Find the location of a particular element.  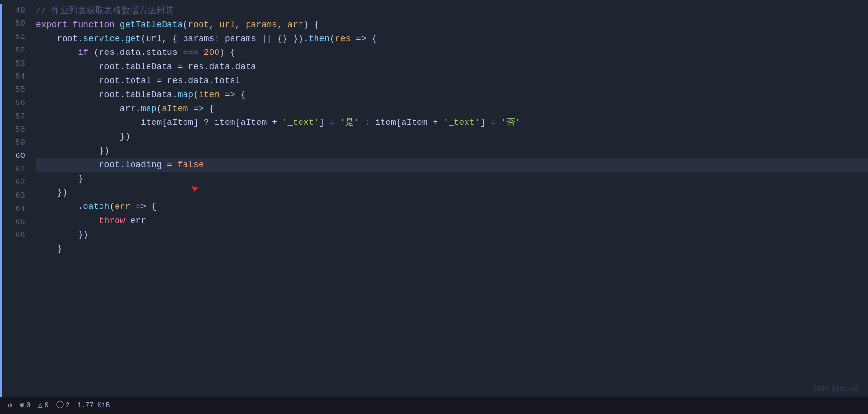

file-size-value: 1.77 KiB is located at coordinates (93, 405).